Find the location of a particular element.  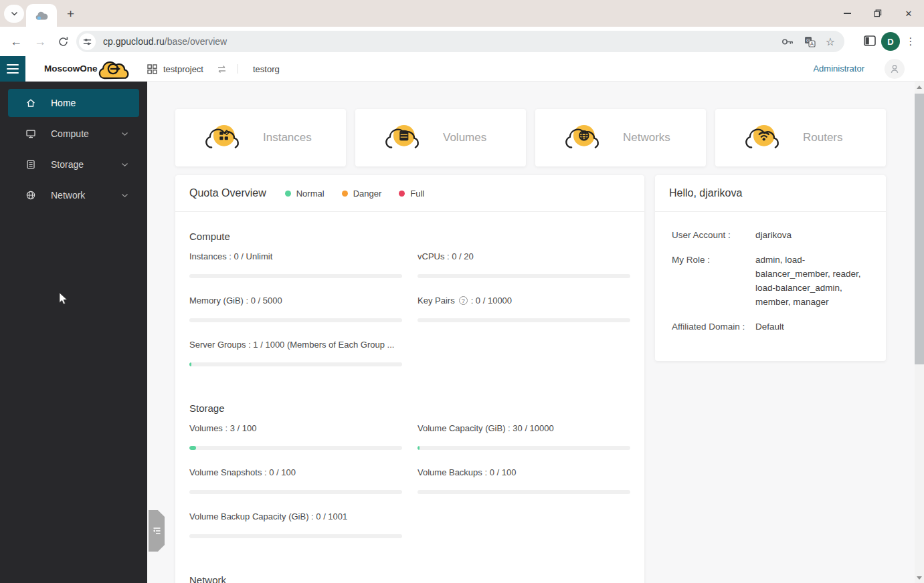

sidebar-item-label: Home is located at coordinates (63, 103).